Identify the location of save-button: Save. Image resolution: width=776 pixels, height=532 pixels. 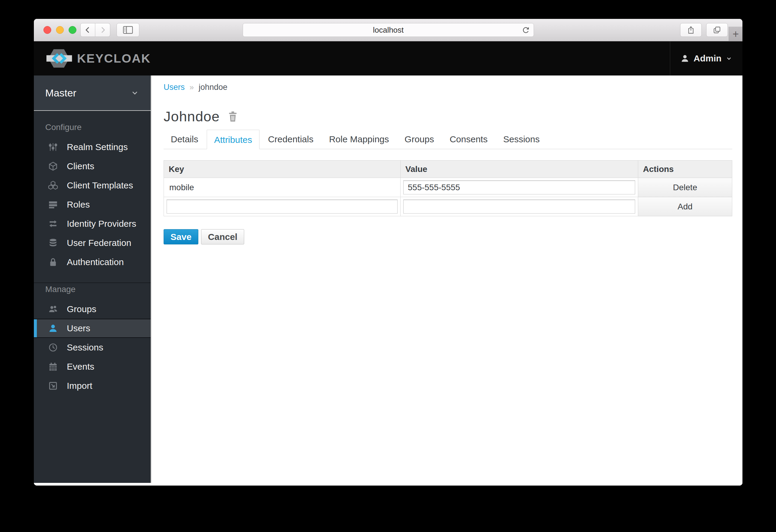
(181, 237).